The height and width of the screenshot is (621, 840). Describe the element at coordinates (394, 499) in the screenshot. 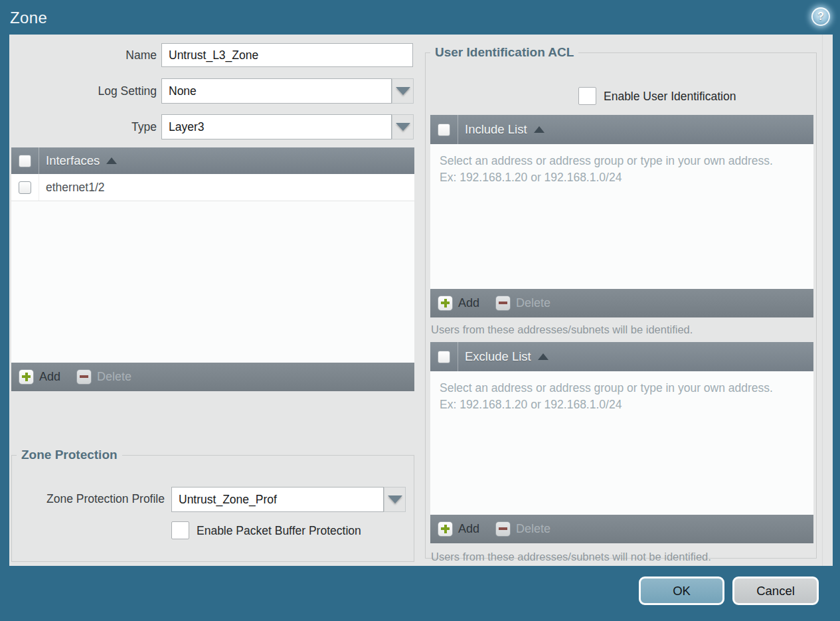

I see `zone-protection-profile-dropdown-button` at that location.